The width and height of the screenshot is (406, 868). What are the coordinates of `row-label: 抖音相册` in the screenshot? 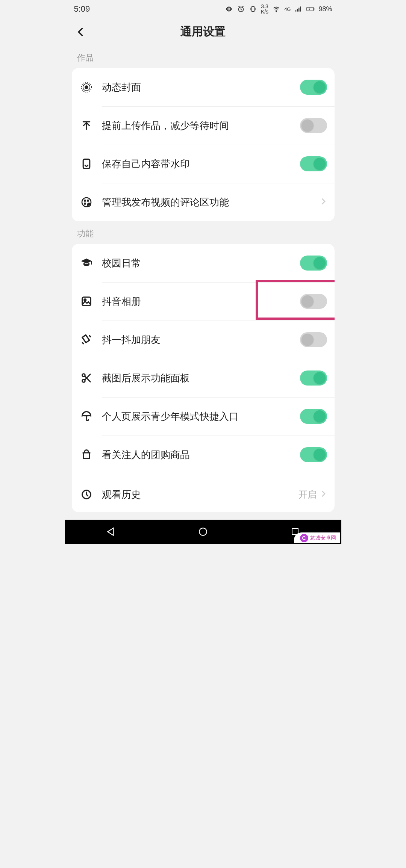 It's located at (201, 301).